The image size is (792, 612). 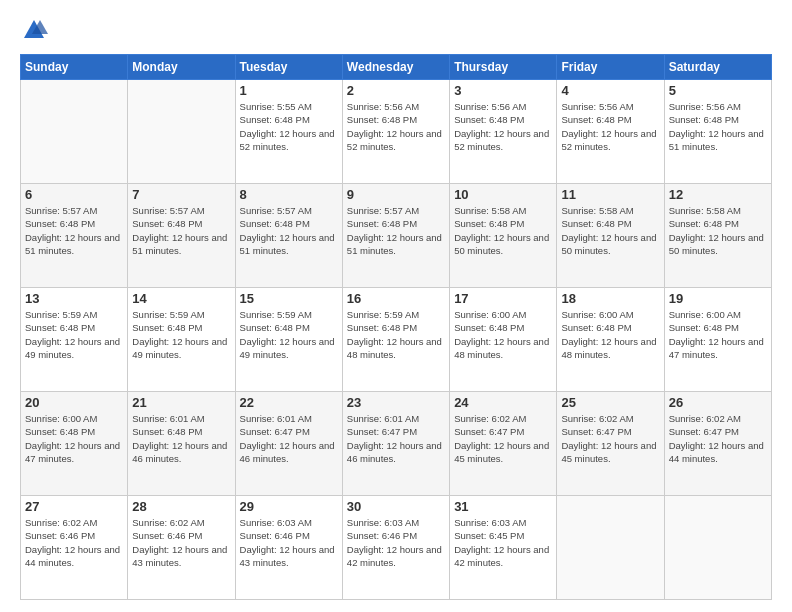 I want to click on calendar-cell: 22Sunrise: 6:01 AM Sunset: 6:47 PM Dayli…, so click(x=288, y=444).